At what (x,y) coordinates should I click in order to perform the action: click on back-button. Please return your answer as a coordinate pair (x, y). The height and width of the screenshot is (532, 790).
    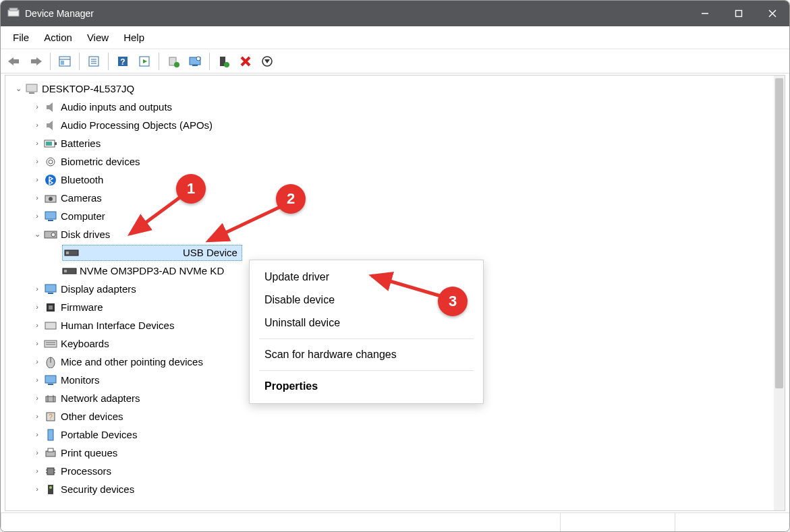
    Looking at the image, I should click on (14, 61).